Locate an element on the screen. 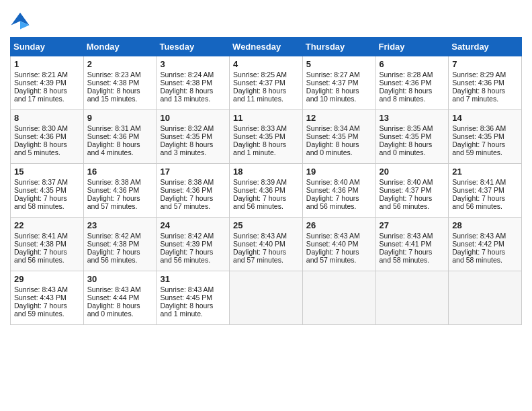 Image resolution: width=532 pixels, height=411 pixels. sunrise: Sunrise: 8:40 AM is located at coordinates (406, 182).